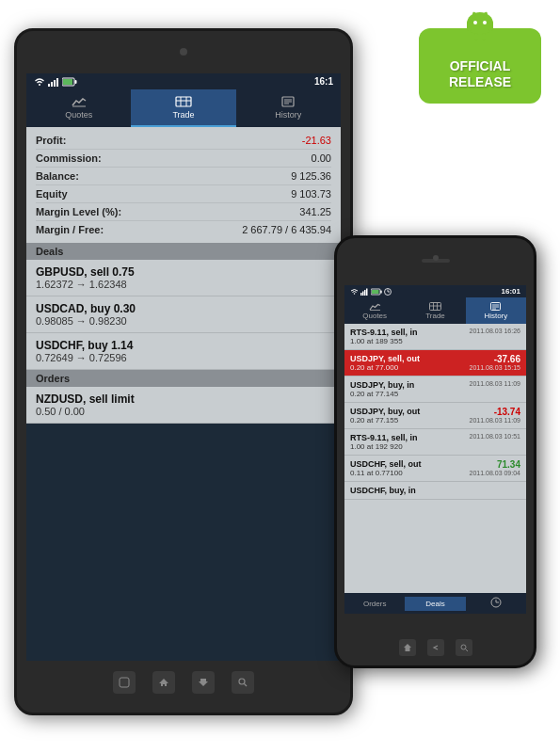 The height and width of the screenshot is (753, 560). I want to click on tablet-statusbar: 16:1, so click(184, 81).